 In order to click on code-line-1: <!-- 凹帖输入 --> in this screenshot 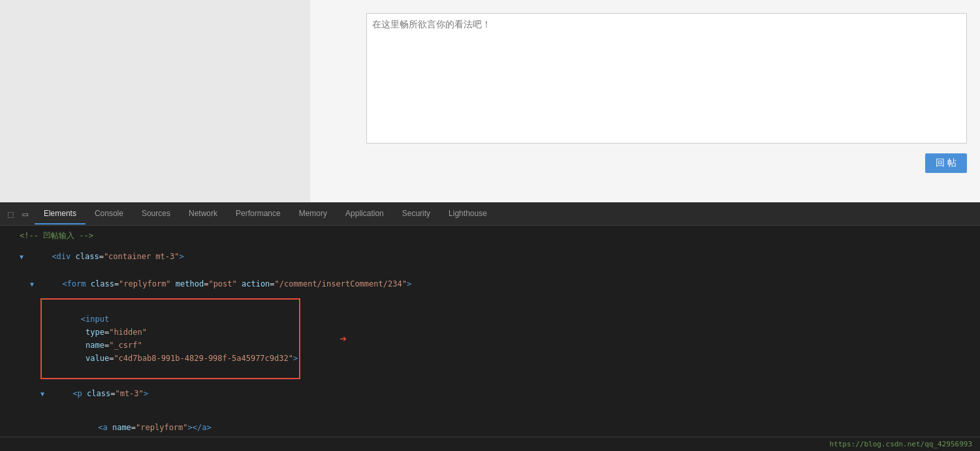, I will do `click(490, 236)`.